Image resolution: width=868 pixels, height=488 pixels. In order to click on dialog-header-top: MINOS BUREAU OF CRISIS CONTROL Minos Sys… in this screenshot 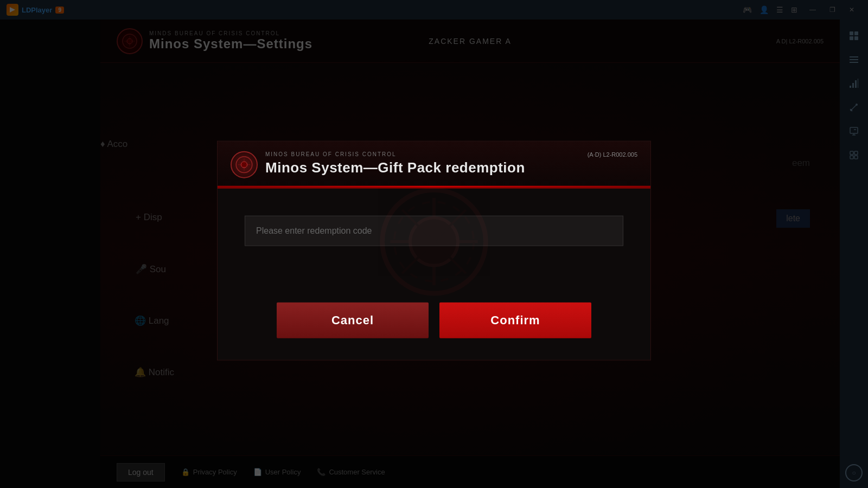, I will do `click(434, 169)`.